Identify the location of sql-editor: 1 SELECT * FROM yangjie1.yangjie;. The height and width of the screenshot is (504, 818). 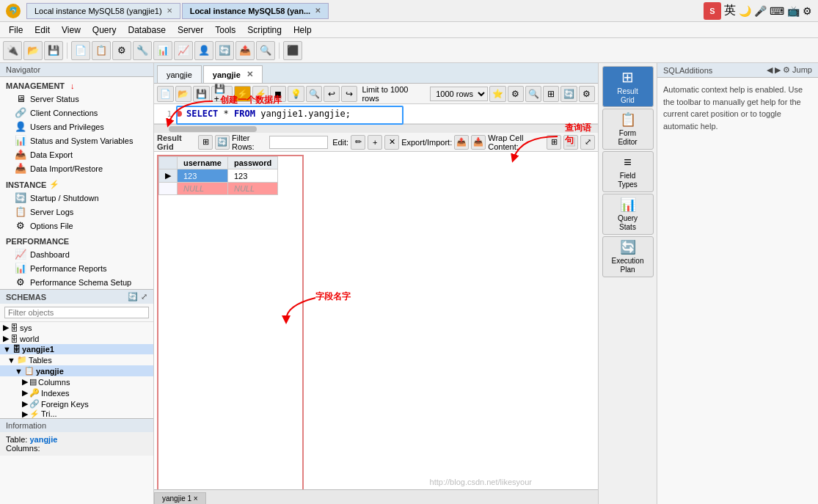
(376, 114).